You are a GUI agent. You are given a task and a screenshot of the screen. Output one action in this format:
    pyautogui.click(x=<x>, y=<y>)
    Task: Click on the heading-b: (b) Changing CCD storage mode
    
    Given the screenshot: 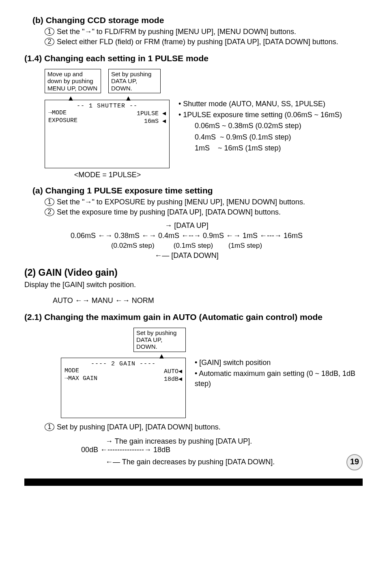 What is the action you would take?
    pyautogui.click(x=198, y=20)
    